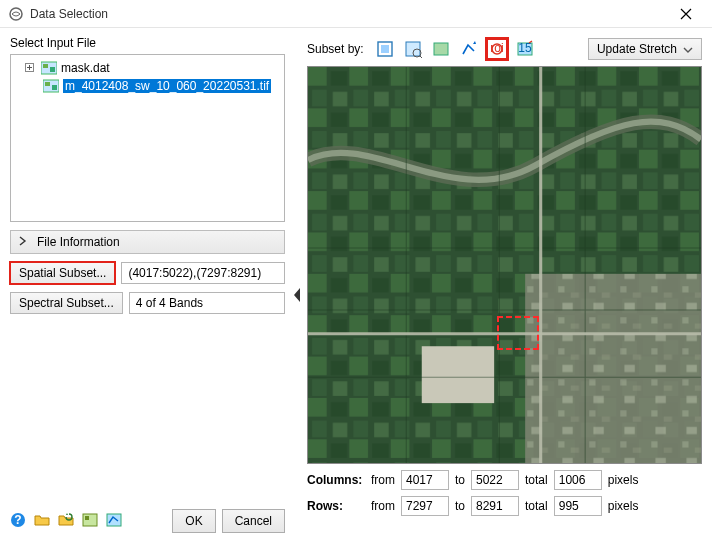 This screenshot has width=712, height=539. What do you see at coordinates (518, 333) in the screenshot?
I see `roi-selection-box` at bounding box center [518, 333].